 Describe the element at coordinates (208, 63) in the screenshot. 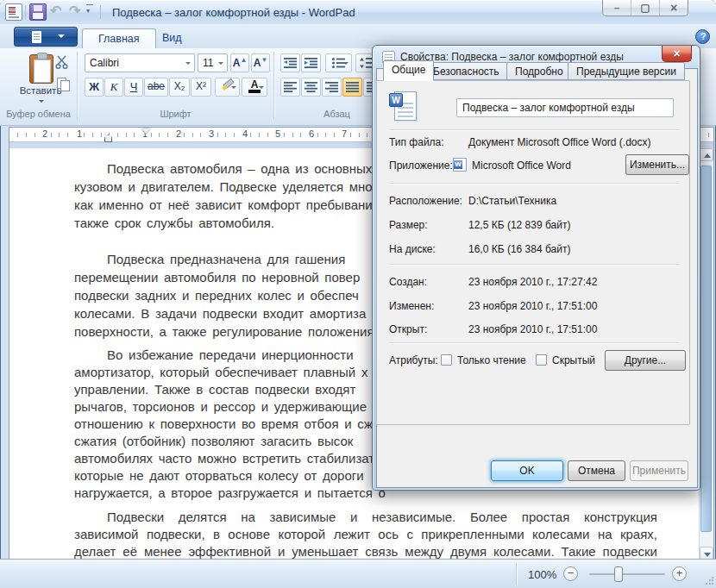

I see `font-size-value: 11` at that location.